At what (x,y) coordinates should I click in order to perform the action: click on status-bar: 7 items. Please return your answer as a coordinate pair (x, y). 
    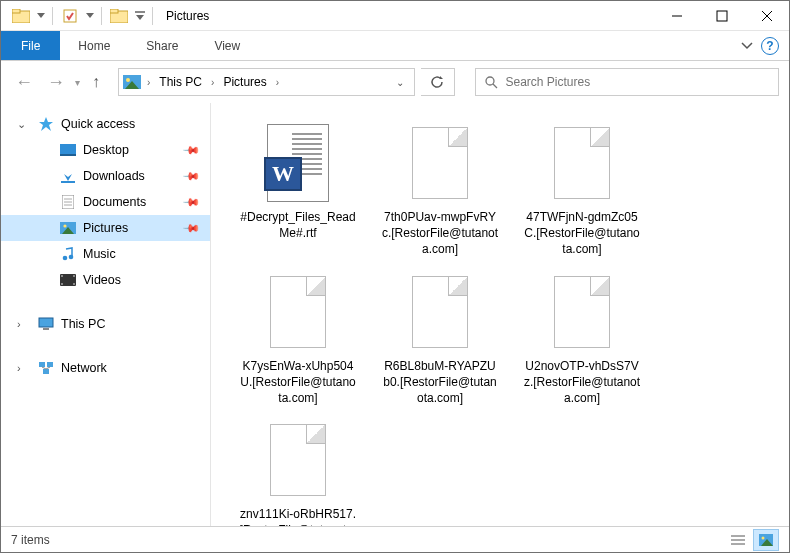
    Looking at the image, I should click on (395, 539).